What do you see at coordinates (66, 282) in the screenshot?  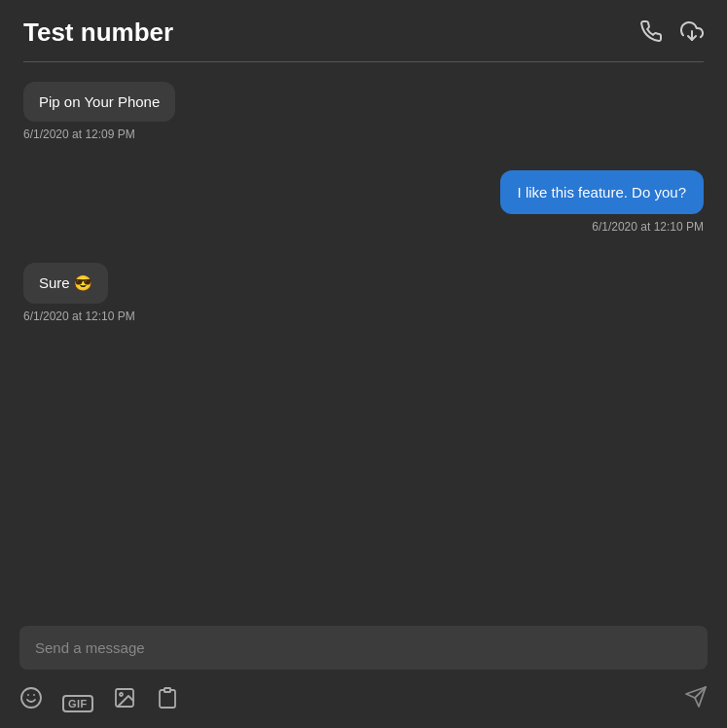 I see `message-text: Sure 😎` at bounding box center [66, 282].